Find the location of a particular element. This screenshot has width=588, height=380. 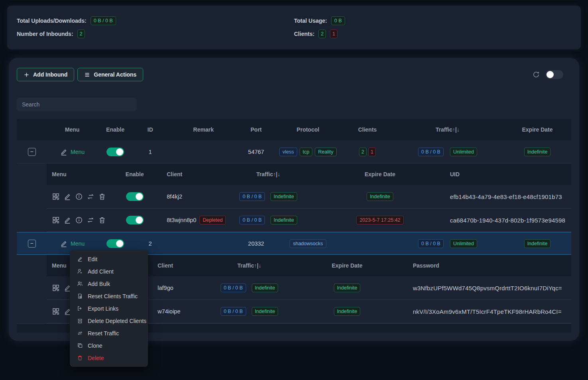

clients-label: Clients: is located at coordinates (304, 34).